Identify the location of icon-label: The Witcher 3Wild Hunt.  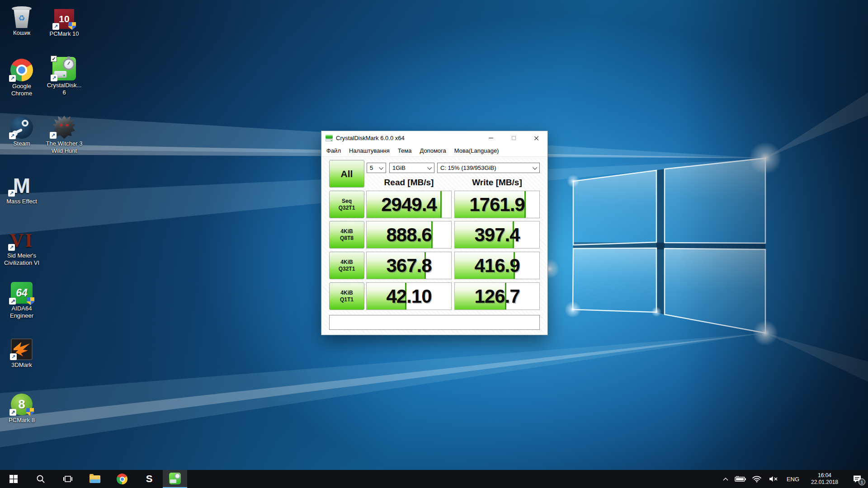
(64, 147).